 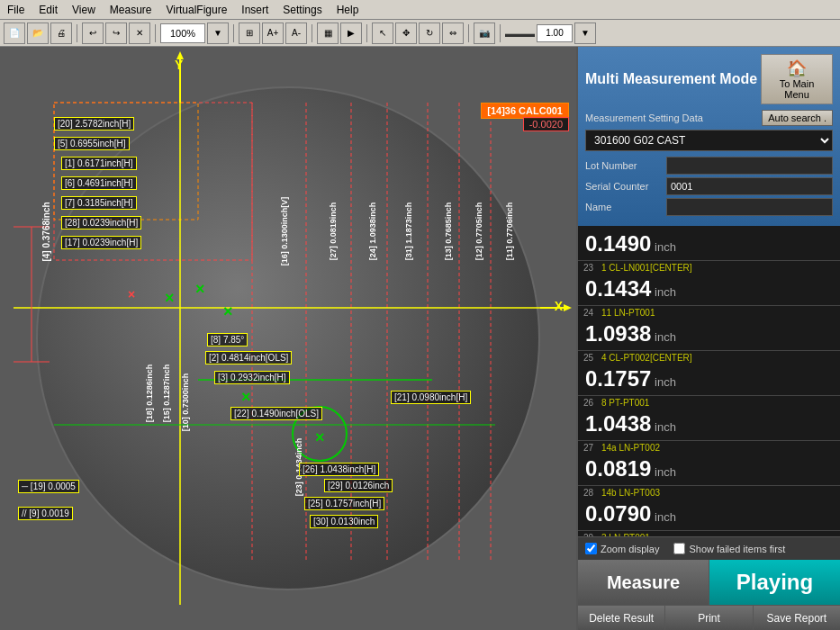 I want to click on panel-title: Multi Measurement Mode, so click(x=672, y=79).